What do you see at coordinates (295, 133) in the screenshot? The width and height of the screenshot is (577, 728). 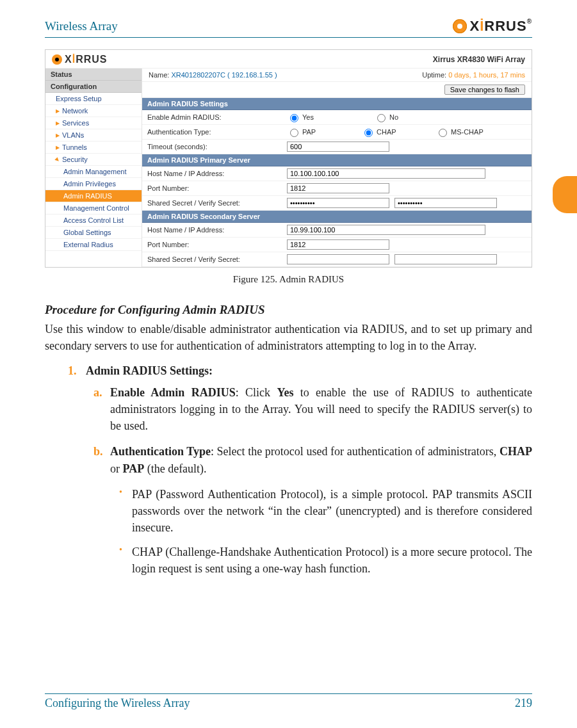 I see `auth-pap-radio` at bounding box center [295, 133].